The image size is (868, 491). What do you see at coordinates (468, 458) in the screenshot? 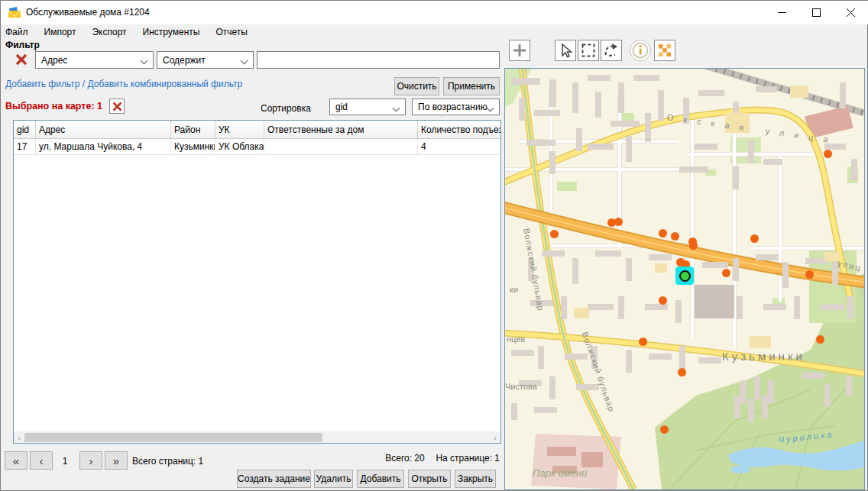
I see `on-page-count-label: На странице: 1` at bounding box center [468, 458].